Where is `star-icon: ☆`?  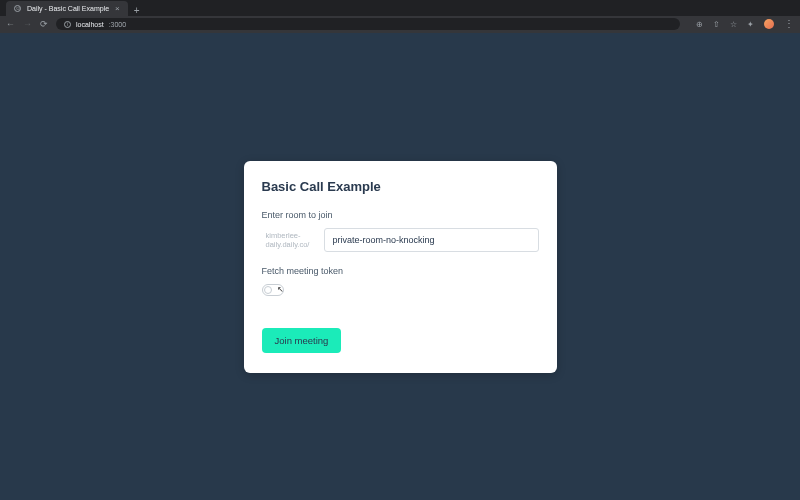
star-icon: ☆ is located at coordinates (734, 24).